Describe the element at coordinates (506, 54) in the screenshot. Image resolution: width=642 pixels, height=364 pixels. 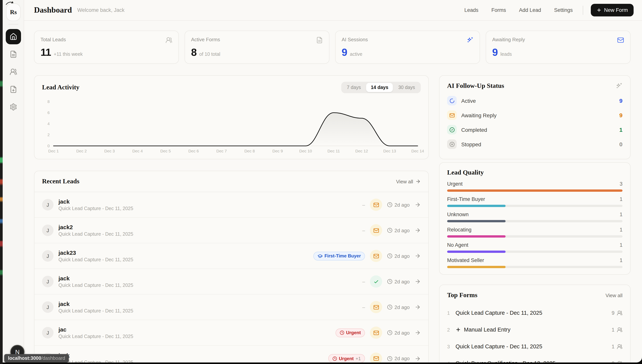
I see `stat-suffix: leads` at that location.